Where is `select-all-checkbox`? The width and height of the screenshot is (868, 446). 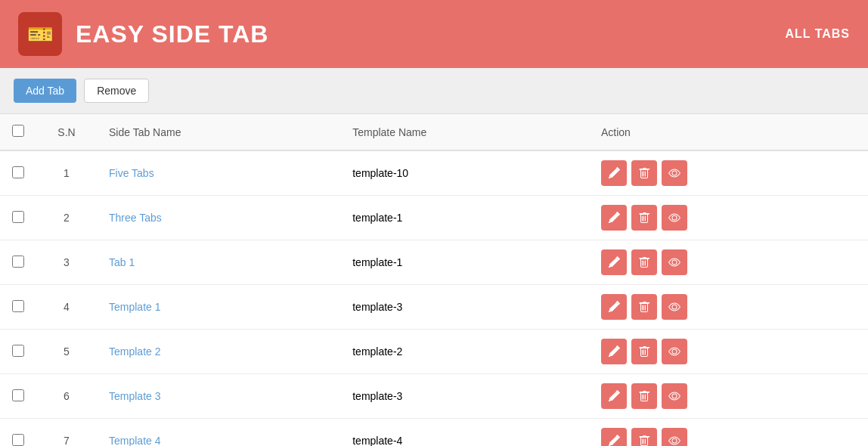
select-all-checkbox is located at coordinates (18, 131).